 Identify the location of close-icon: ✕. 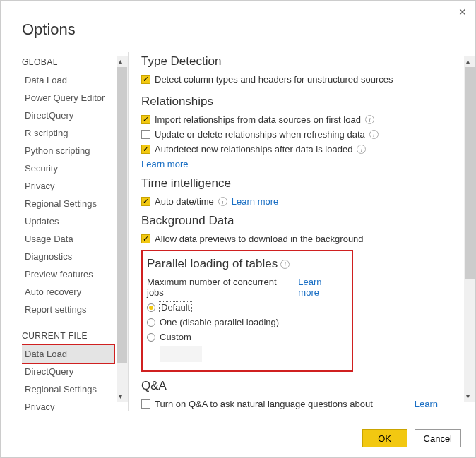
(463, 12).